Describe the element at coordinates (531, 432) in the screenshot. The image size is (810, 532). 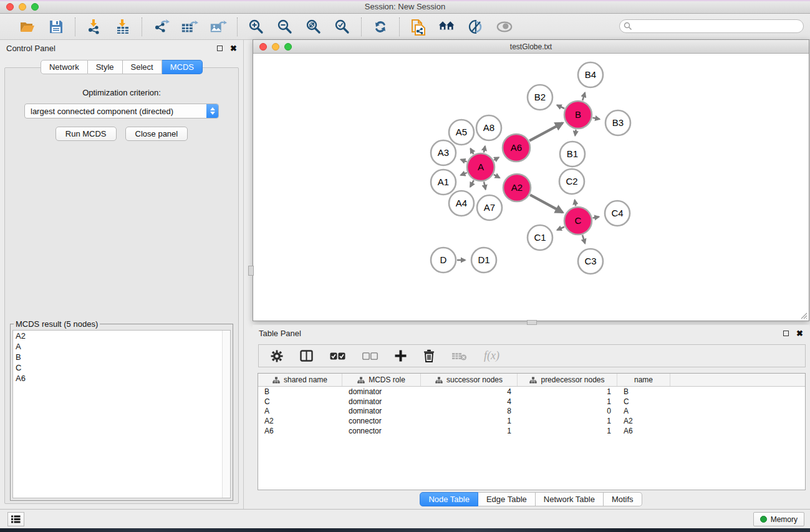
I see `node-table: shared nameMCDS rolesuccessor nodesprede…` at that location.